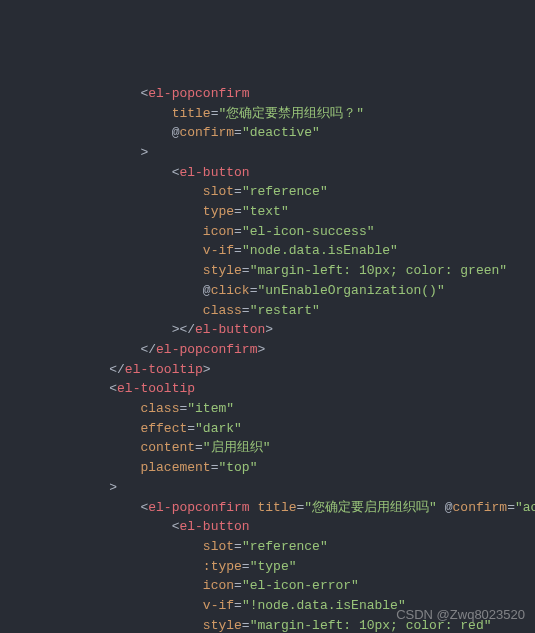 Image resolution: width=535 pixels, height=633 pixels. Describe the element at coordinates (285, 310) in the screenshot. I see `token-str: "restart"` at that location.